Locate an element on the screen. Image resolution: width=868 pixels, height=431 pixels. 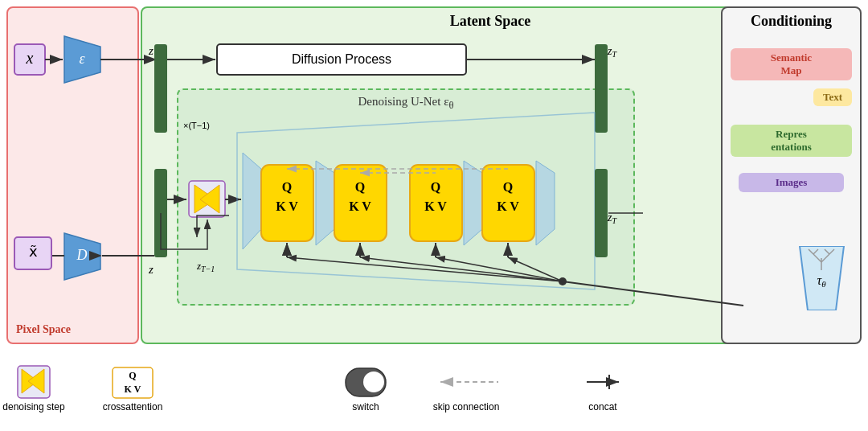
tau-svg: τθ is located at coordinates (821, 278).